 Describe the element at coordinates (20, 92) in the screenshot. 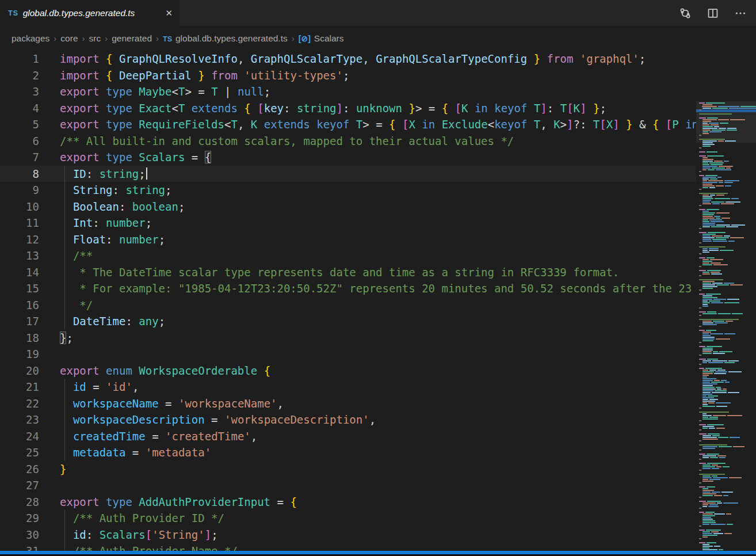

I see `line-number: 3` at that location.